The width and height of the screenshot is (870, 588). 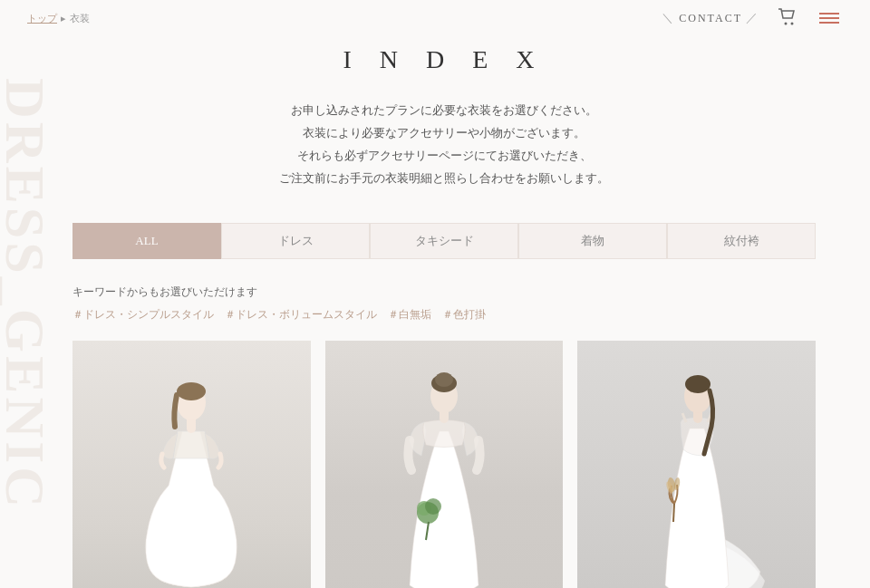 I want to click on description-line-4: ご注文前にお手元の衣装明細と照らし合わせをお願いします。, so click(x=444, y=179).